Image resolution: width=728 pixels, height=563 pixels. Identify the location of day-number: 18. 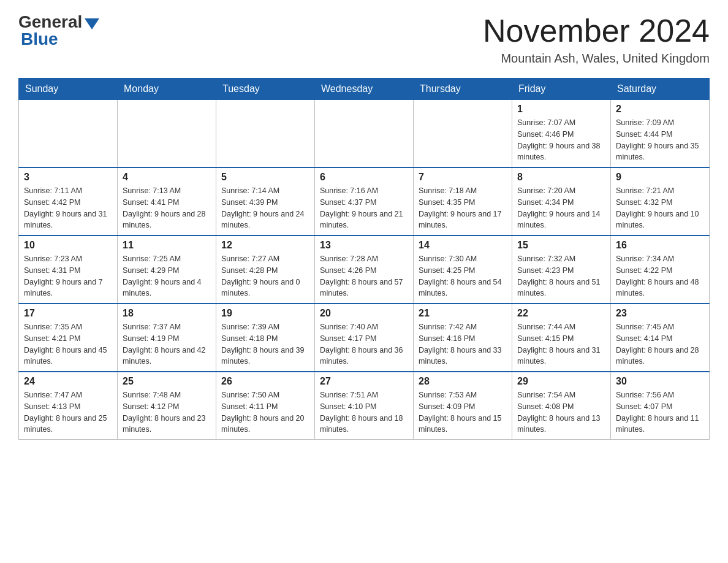
(167, 313).